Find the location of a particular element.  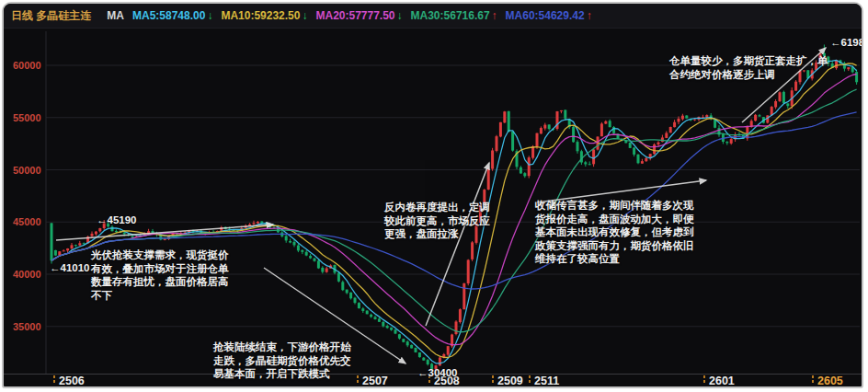

annotation-note: 抢装陆续结束，下游价格开始走跌，多晶硅期货价格优先交易基本面，开启下跌模式 is located at coordinates (282, 361).